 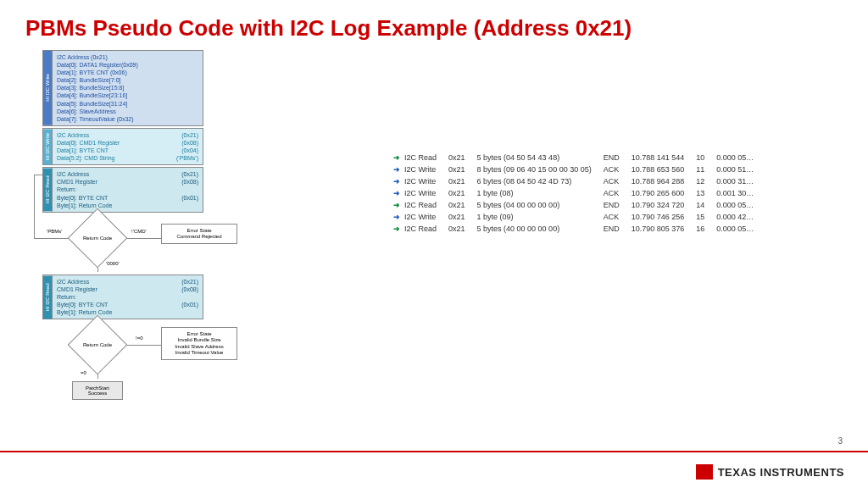 What do you see at coordinates (153, 242) in the screenshot?
I see `decision-area-1: Return Code 'PBMs' !'CMD' '0000' Error S…` at bounding box center [153, 242].